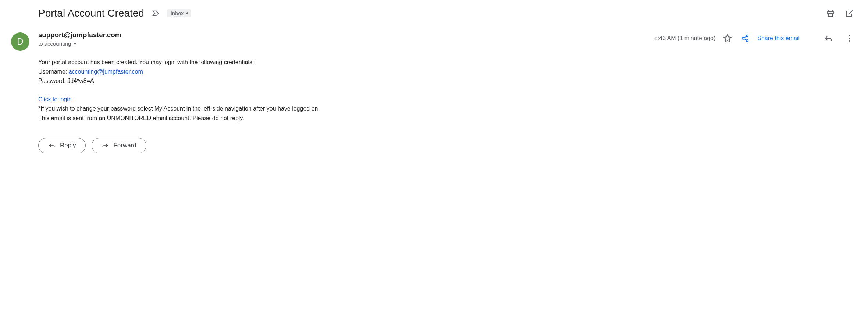 This screenshot has height=326, width=868. I want to click on inbox-label-chip: Inbox ×, so click(179, 13).